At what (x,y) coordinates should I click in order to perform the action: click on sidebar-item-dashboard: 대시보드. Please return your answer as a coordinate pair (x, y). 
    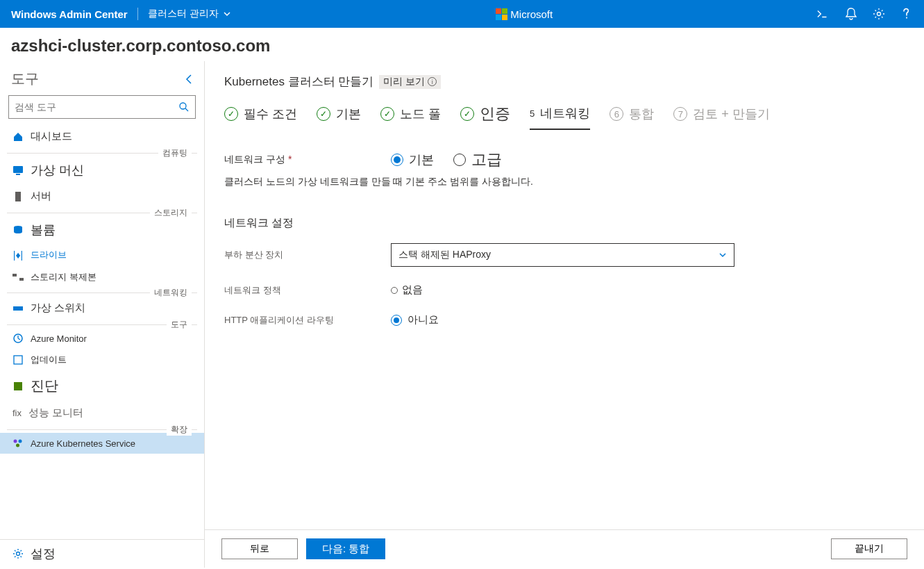
    Looking at the image, I should click on (102, 136).